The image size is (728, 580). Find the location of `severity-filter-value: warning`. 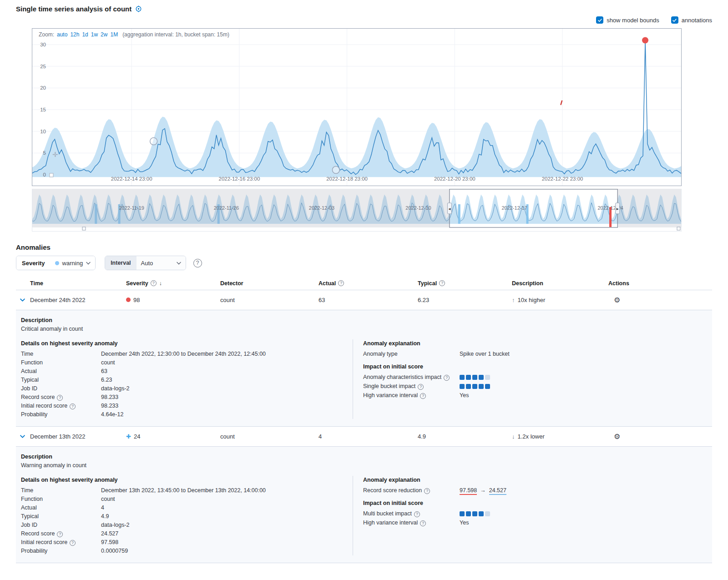

severity-filter-value: warning is located at coordinates (73, 263).